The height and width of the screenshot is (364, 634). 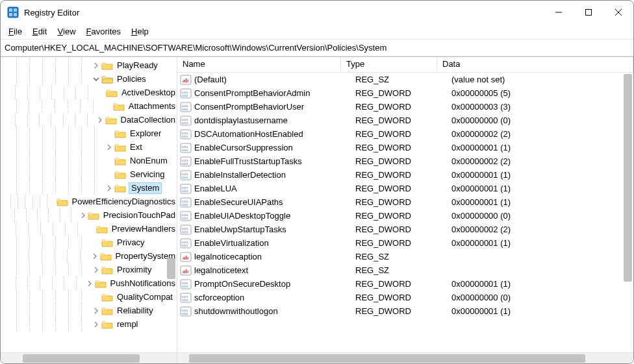 I want to click on tree-item-label: PlayReady, so click(x=138, y=65).